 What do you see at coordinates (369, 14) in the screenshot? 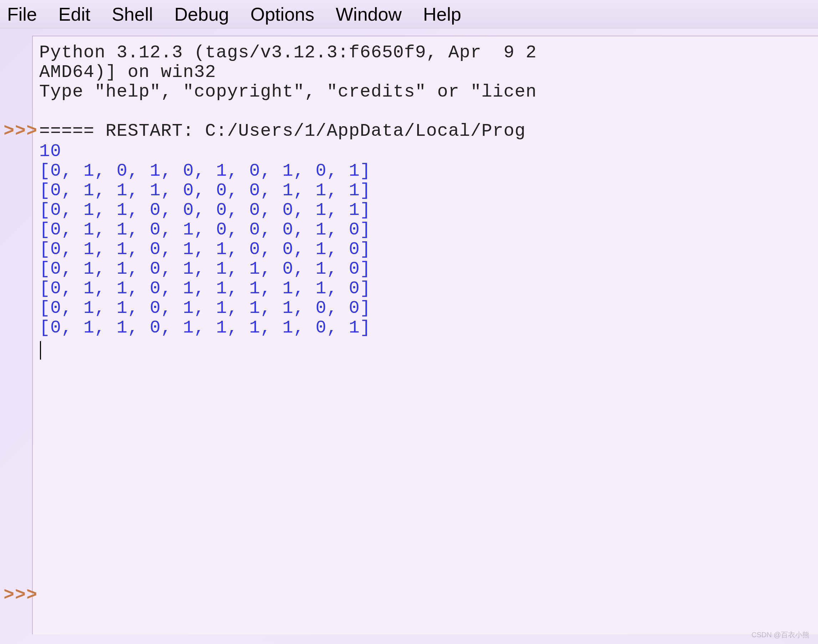
I see `menu-window: Window` at bounding box center [369, 14].